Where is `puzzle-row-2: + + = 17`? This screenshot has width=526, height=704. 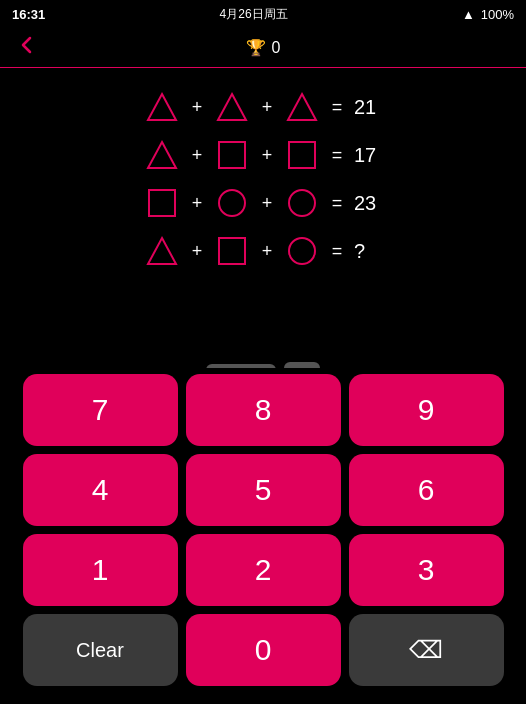 puzzle-row-2: + + = 17 is located at coordinates (263, 155).